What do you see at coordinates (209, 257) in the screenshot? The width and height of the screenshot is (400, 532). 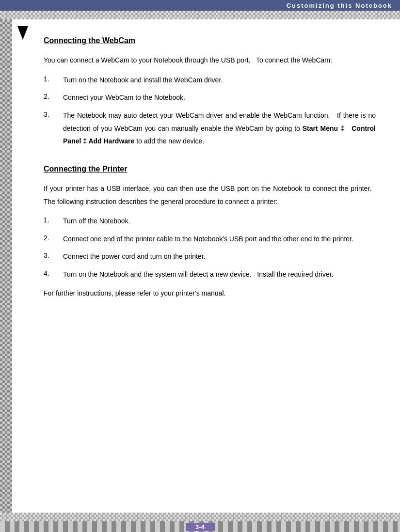 I see `printer-step-3: 3. Connect the power cord and turn on th…` at bounding box center [209, 257].